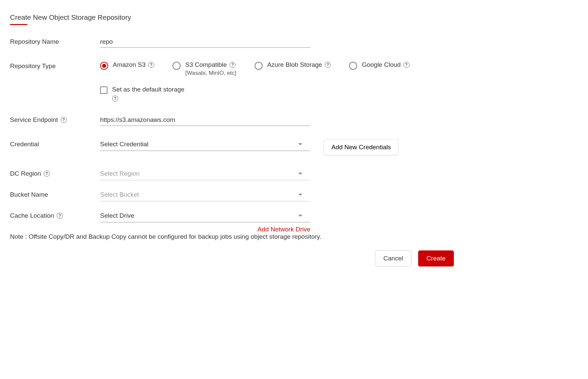  Describe the element at coordinates (129, 65) in the screenshot. I see `radio-label-amazon-s3: Amazon S3` at that location.